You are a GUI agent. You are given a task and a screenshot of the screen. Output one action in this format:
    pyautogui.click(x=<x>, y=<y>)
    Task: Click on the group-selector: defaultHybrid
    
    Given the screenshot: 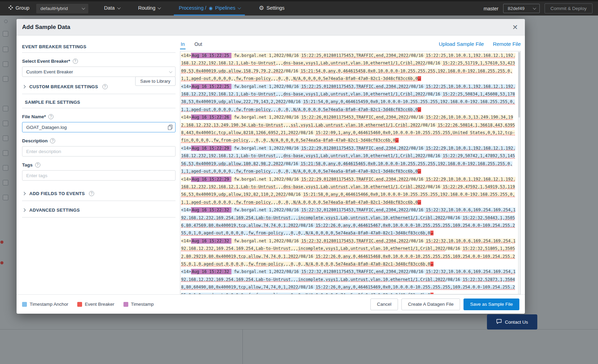 What is the action you would take?
    pyautogui.click(x=62, y=9)
    